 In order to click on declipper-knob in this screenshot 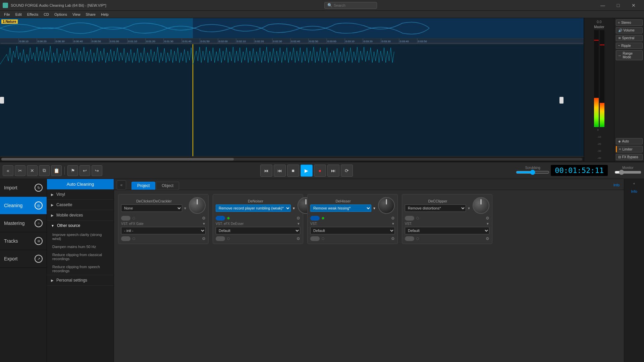, I will do `click(481, 205)`.